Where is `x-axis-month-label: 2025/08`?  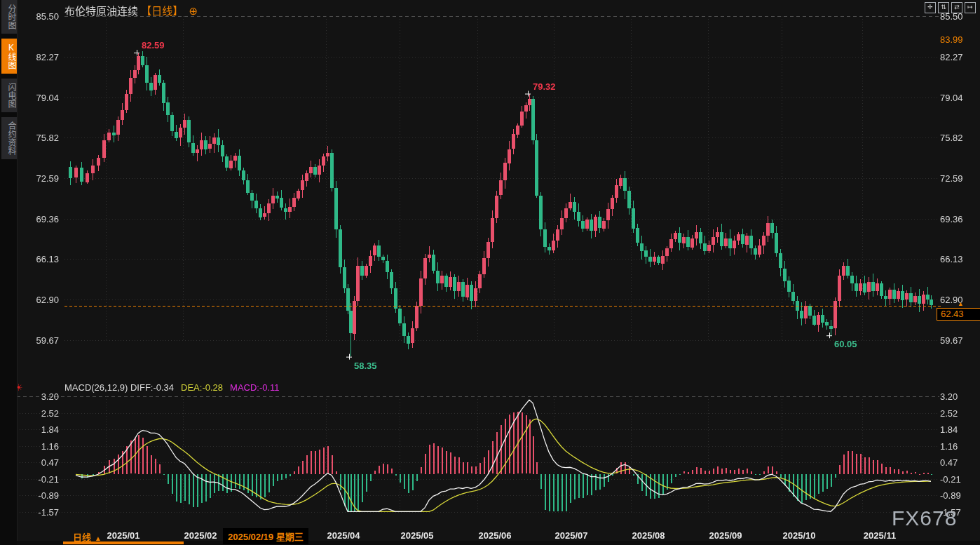
x-axis-month-label: 2025/08 is located at coordinates (649, 536).